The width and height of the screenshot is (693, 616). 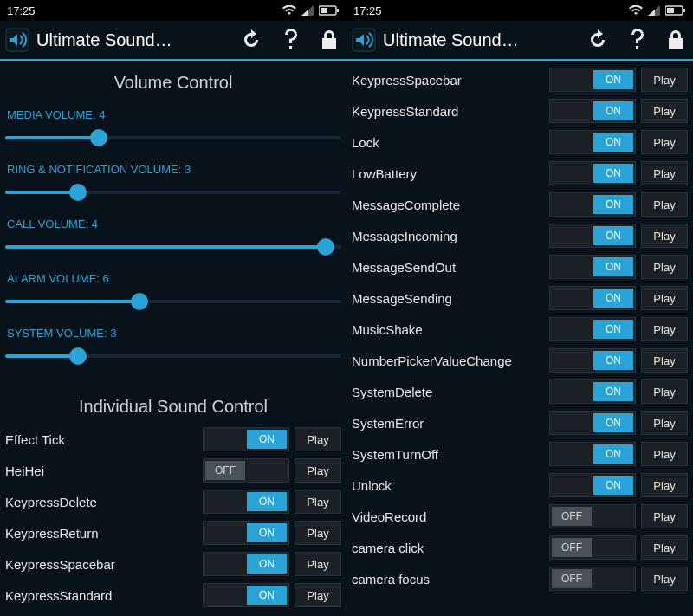 I want to click on status-time: 17:25, so click(x=367, y=10).